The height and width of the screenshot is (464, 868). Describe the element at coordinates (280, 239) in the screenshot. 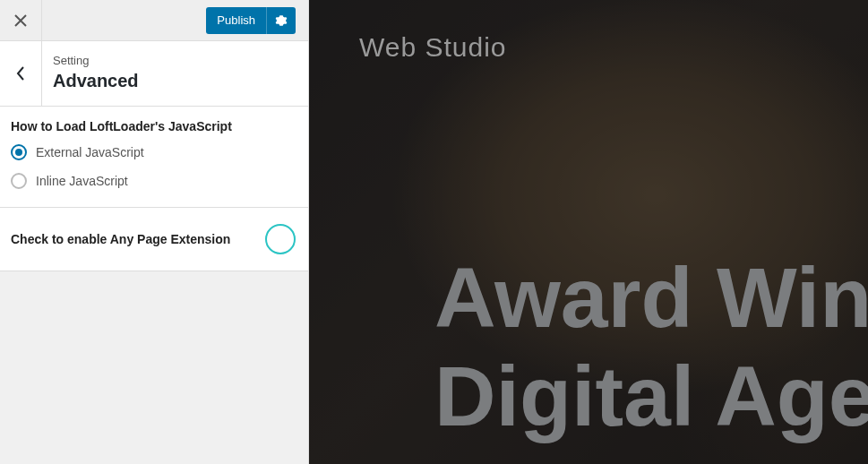

I see `toggle-any-page-ext` at that location.